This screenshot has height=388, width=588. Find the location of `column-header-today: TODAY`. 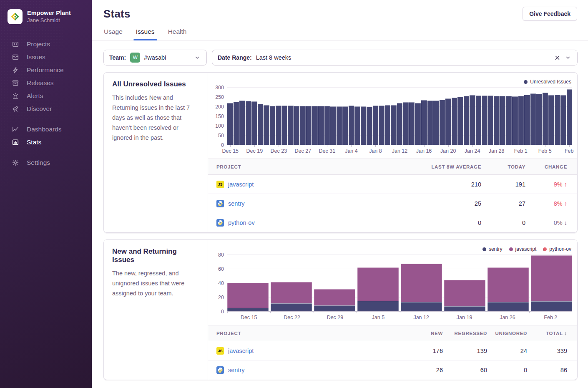

column-header-today: TODAY is located at coordinates (503, 167).